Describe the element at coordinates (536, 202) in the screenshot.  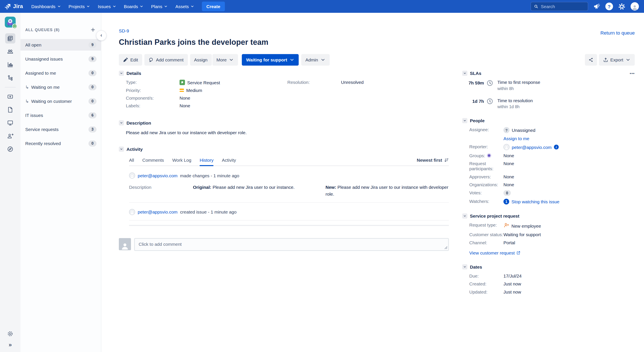
I see `stop-watching-link: Stop watching this issue` at that location.